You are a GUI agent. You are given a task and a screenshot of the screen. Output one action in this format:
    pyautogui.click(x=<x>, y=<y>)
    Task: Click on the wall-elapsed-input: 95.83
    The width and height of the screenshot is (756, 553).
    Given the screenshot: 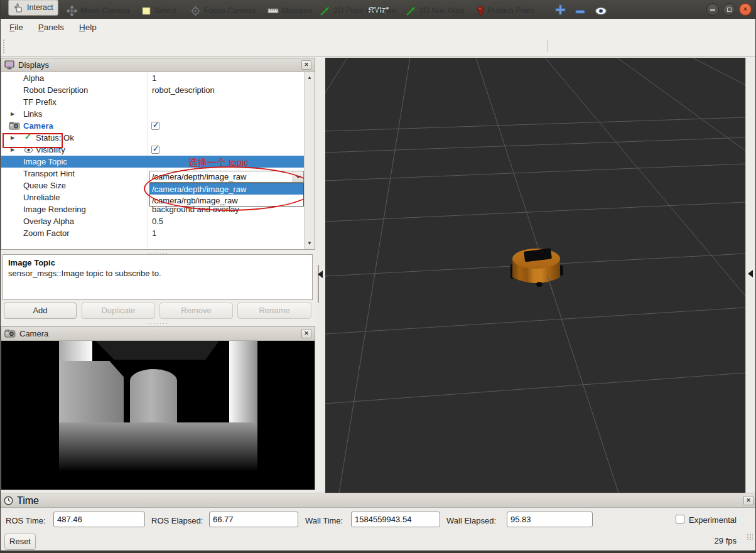 What is the action you would take?
    pyautogui.click(x=550, y=520)
    